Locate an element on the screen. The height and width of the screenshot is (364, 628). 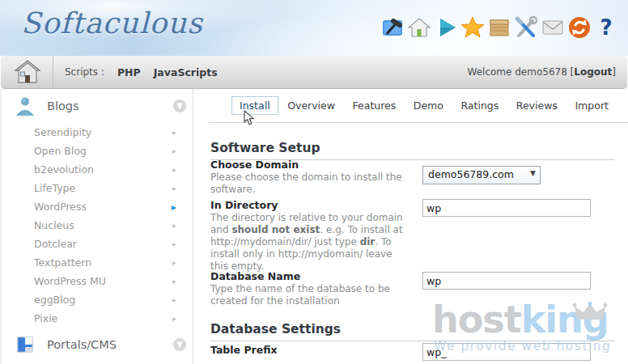
select-arrow-icon: ▼ is located at coordinates (533, 173).